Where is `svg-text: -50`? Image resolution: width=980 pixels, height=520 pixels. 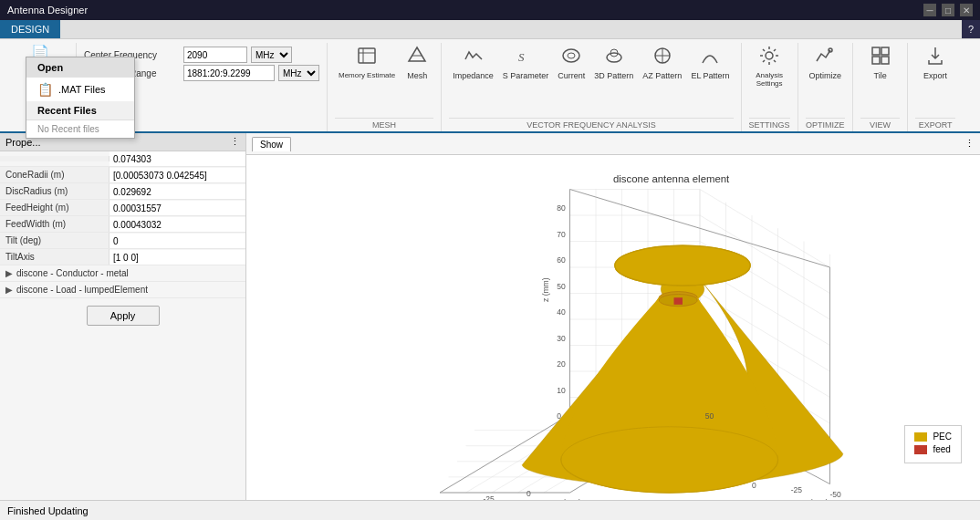
svg-text: -50 is located at coordinates (836, 494).